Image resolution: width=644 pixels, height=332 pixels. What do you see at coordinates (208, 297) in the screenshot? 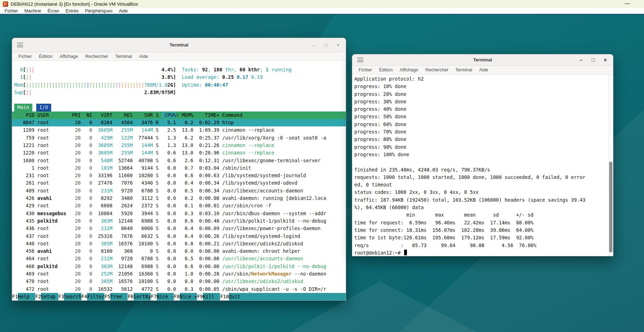
I see `fkey-f9: F9Kill` at bounding box center [208, 297].